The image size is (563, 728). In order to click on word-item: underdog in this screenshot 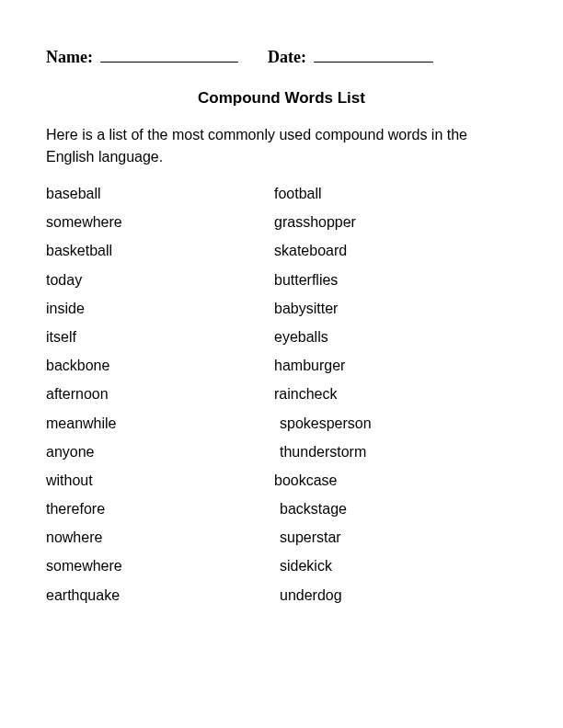, I will do `click(323, 596)`.